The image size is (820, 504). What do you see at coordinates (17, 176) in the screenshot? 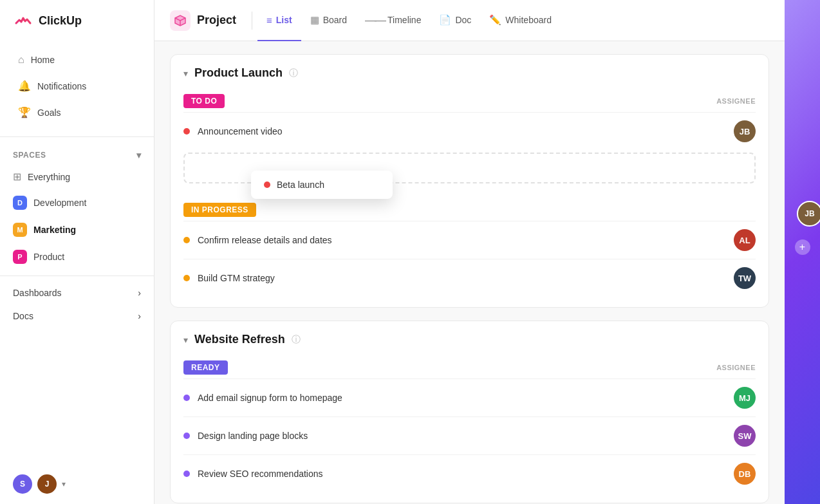
I see `everything-icon: ⊞` at bounding box center [17, 176].